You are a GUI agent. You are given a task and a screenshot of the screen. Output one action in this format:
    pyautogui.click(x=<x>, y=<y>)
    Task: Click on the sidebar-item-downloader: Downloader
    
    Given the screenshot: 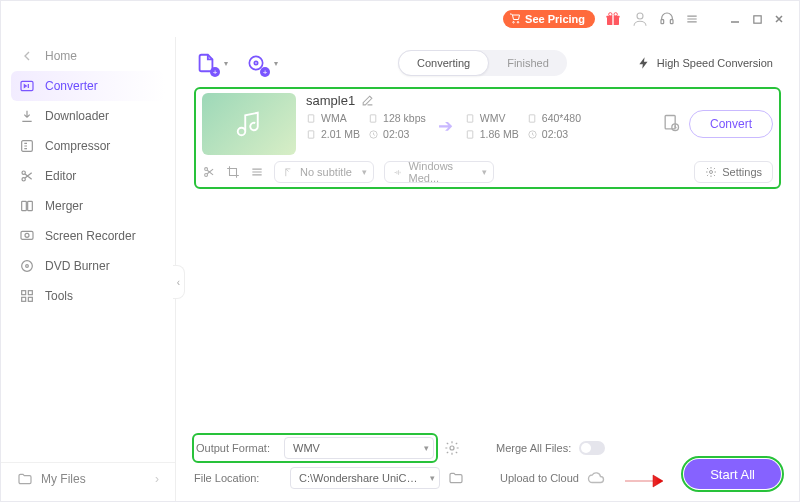 What is the action you would take?
    pyautogui.click(x=88, y=116)
    